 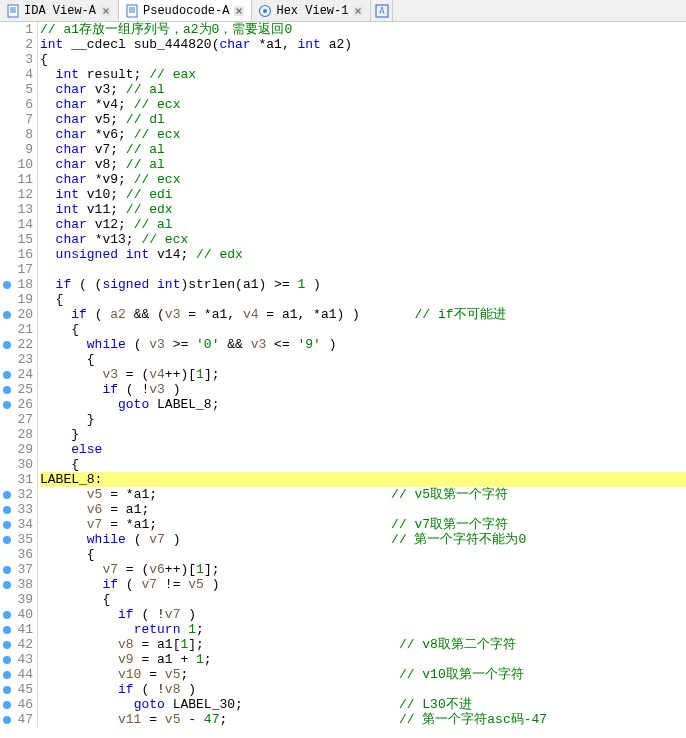 I want to click on code-line: if ( a2 && (v3 = *a1, v4 = a1, *a1) ) //…, so click(x=363, y=314).